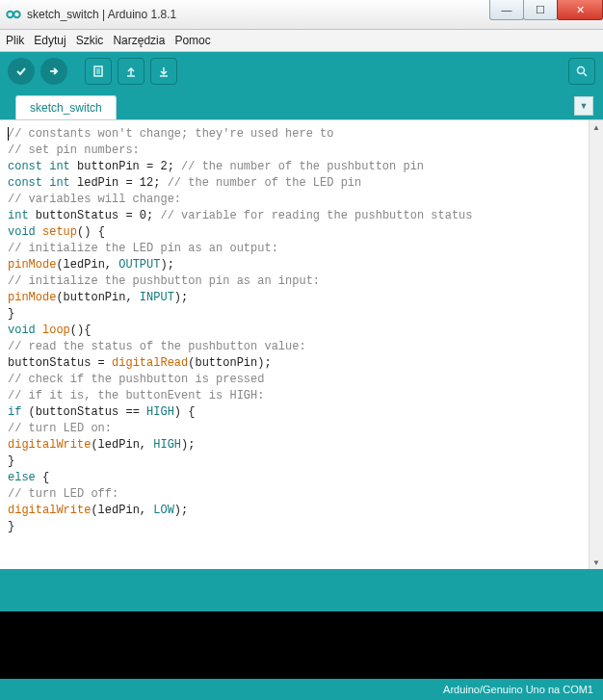 The image size is (603, 700). Describe the element at coordinates (297, 429) in the screenshot. I see `code-line: // turn LED on:` at that location.